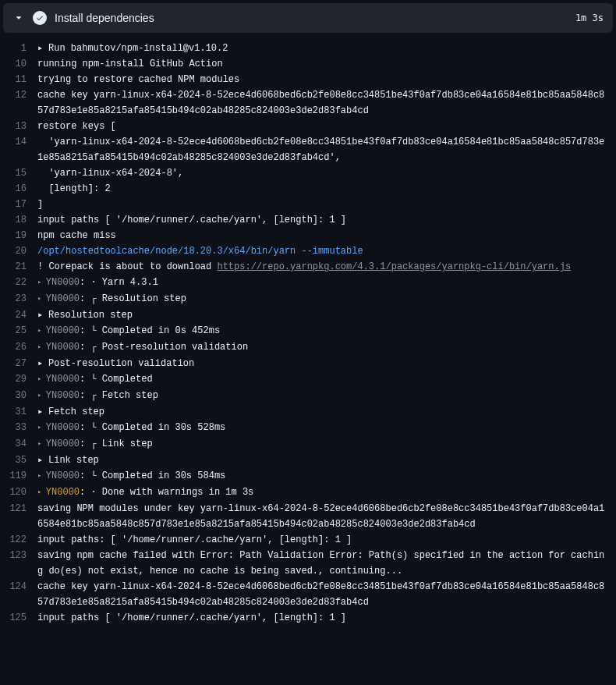  What do you see at coordinates (308, 348) in the screenshot?
I see `log-line: 26▸ YN0000: ┌ Post-resolution validation` at bounding box center [308, 348].